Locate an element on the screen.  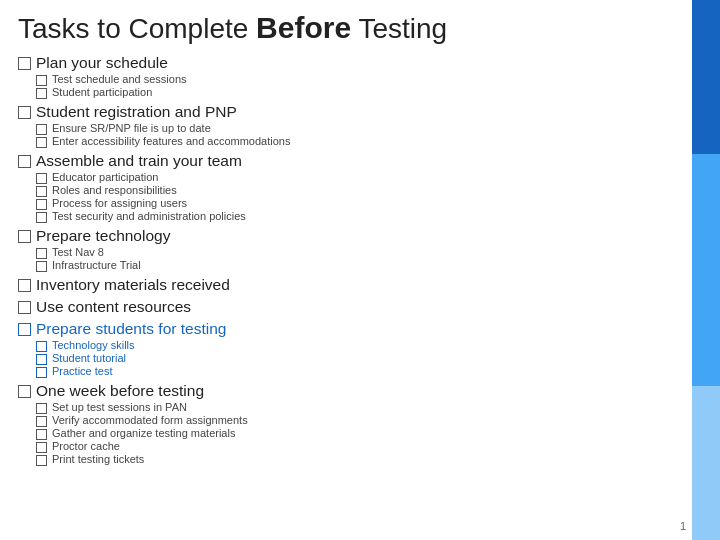
label-student-registration: Student registration and PNP is located at coordinates (136, 112).